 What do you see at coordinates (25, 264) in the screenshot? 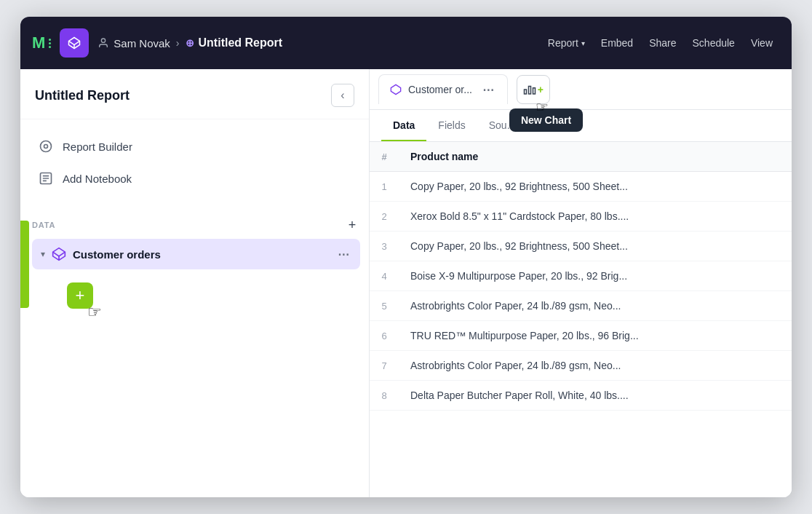
I see `left-strip-decoration` at bounding box center [25, 264].